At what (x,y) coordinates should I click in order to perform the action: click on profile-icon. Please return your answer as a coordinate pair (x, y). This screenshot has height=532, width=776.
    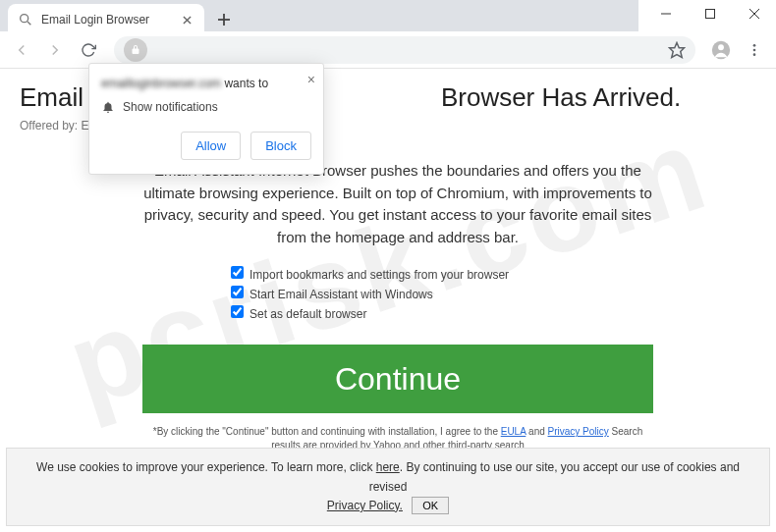
    Looking at the image, I should click on (721, 50).